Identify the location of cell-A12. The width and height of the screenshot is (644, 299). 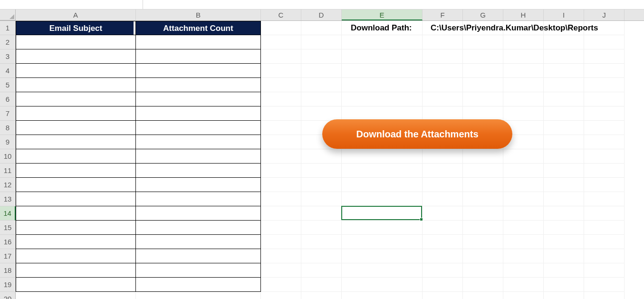
(76, 185).